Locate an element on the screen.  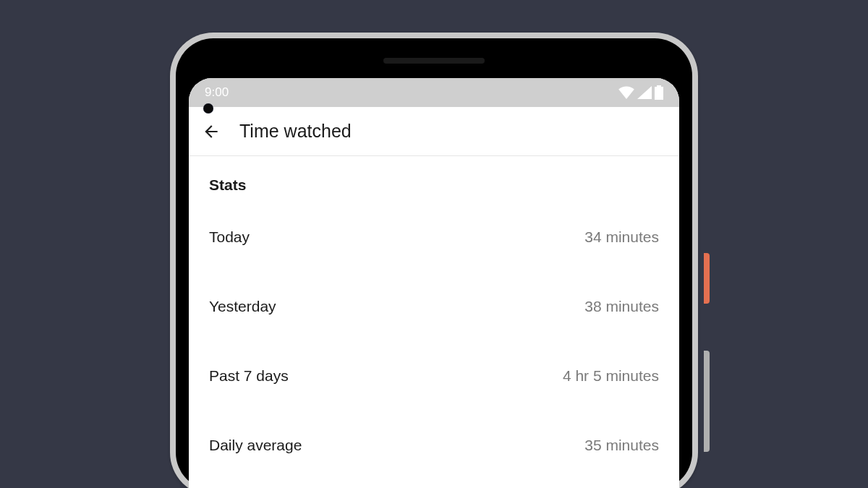
power-button is located at coordinates (707, 278).